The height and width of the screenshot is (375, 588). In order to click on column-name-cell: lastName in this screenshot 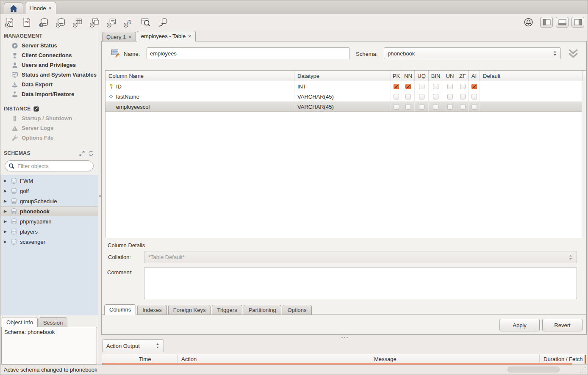, I will do `click(200, 97)`.